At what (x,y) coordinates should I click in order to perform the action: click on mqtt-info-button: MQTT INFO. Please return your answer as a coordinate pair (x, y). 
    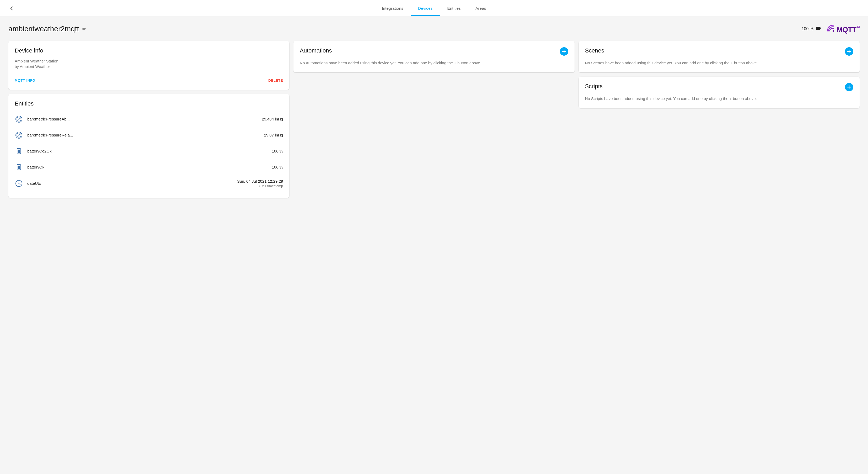
    Looking at the image, I should click on (25, 81).